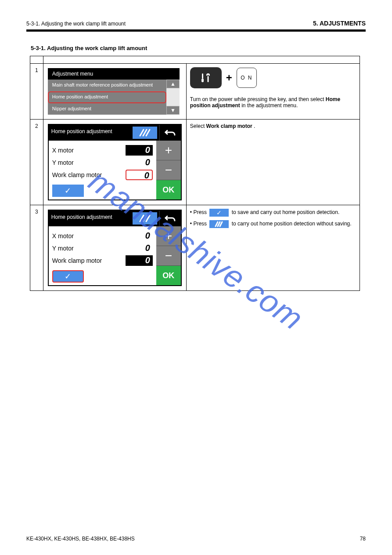 This screenshot has width=392, height=555. What do you see at coordinates (273, 102) in the screenshot?
I see `row1-text: Turn on the power while pressing the key…` at bounding box center [273, 102].